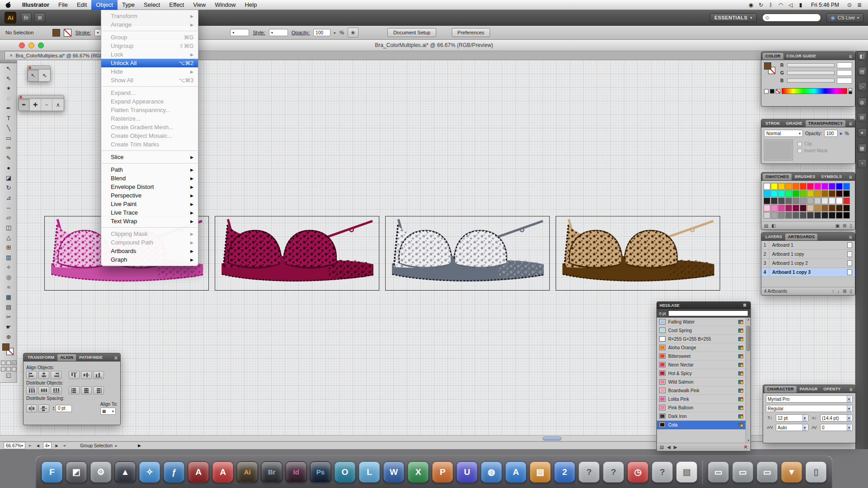  What do you see at coordinates (809, 389) in the screenshot?
I see `character-tab-paragr: PARAGR` at bounding box center [809, 389].